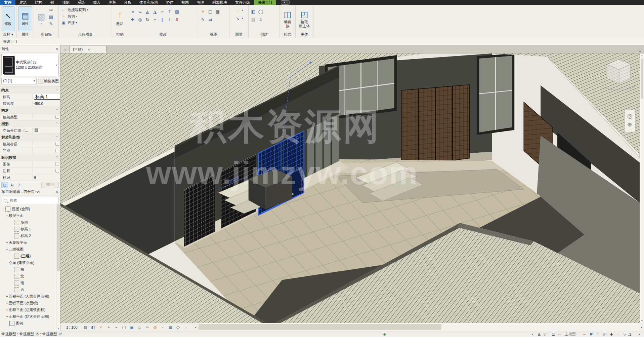  Describe the element at coordinates (201, 3) in the screenshot. I see `tab-manage: 管理` at that location.